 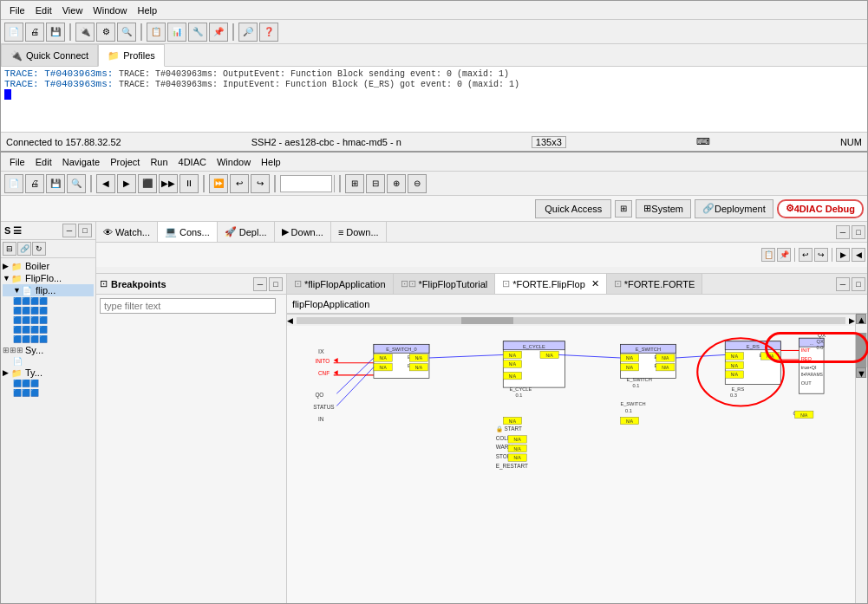 What do you see at coordinates (49, 278) in the screenshot?
I see `tree-item-flipflo: ▼ 📁 FlipFlo...` at bounding box center [49, 278].